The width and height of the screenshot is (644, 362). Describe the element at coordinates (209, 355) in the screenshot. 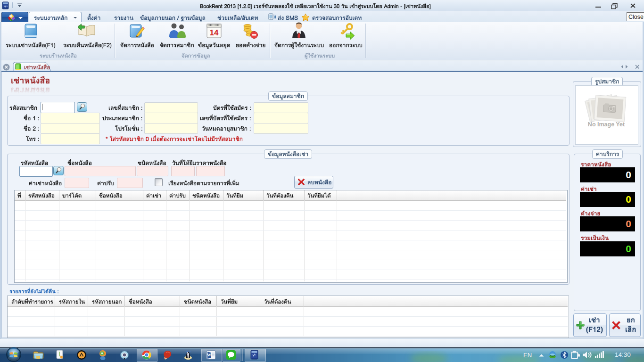

I see `svg-text: W` at that location.